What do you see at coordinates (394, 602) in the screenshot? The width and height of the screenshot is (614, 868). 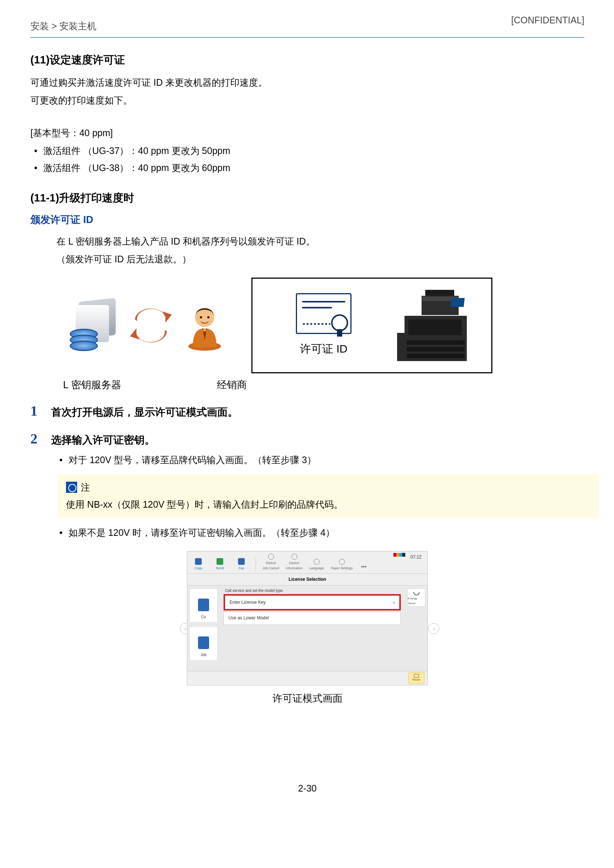 I see `chevron-right-icon: ›` at bounding box center [394, 602].